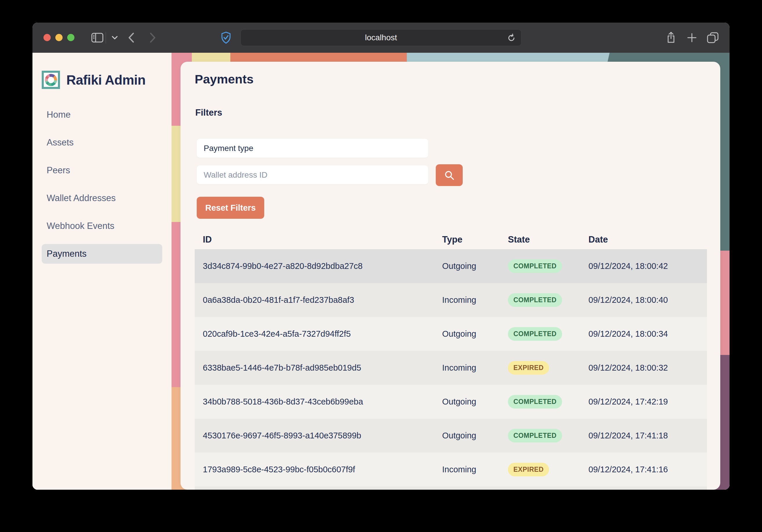 The image size is (762, 532). I want to click on table-row: 0a6a38da-0b20-481f-a1f7-fed237ba8af3Inco…, so click(451, 300).